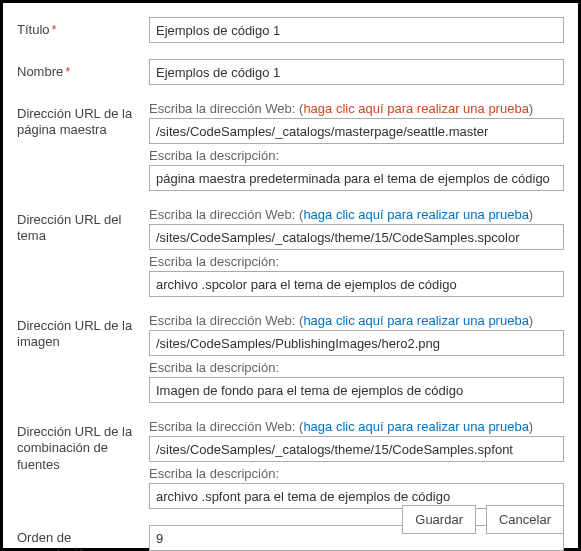  Describe the element at coordinates (416, 214) in the screenshot. I see `test-link-theme: haga clic aquí para realizar una prueba` at that location.